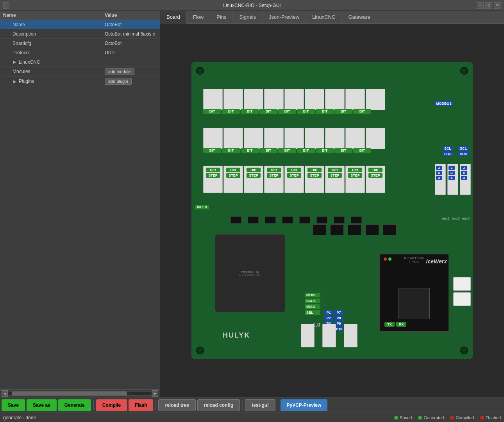  Describe the element at coordinates (464, 178) in the screenshot. I see `enc-a-3: A` at that location.